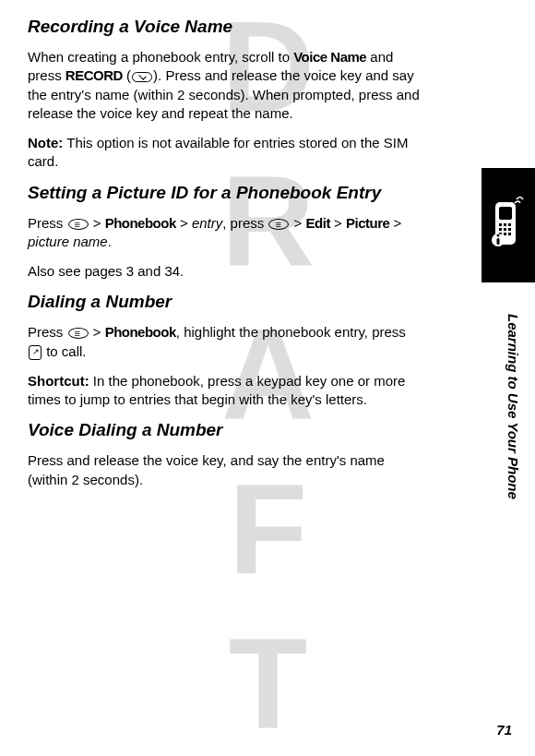 The width and height of the screenshot is (535, 756). I want to click on para-voice-dialing: Press and release the voice key, and say…, so click(226, 471).